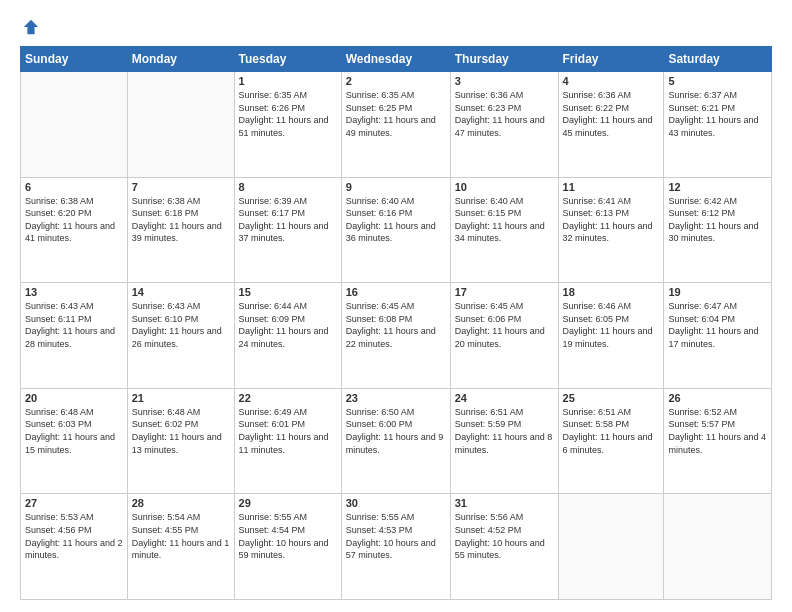 The height and width of the screenshot is (612, 792). I want to click on logo, so click(31, 27).